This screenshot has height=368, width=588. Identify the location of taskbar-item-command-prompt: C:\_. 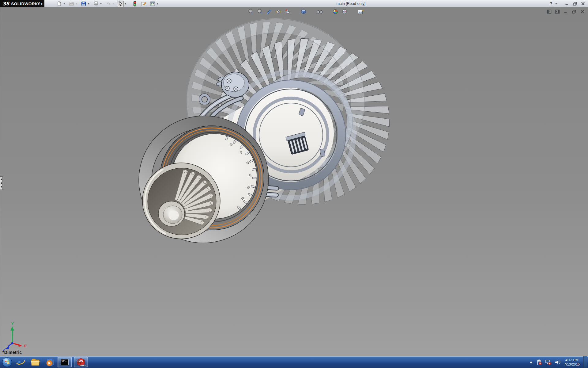
(65, 362).